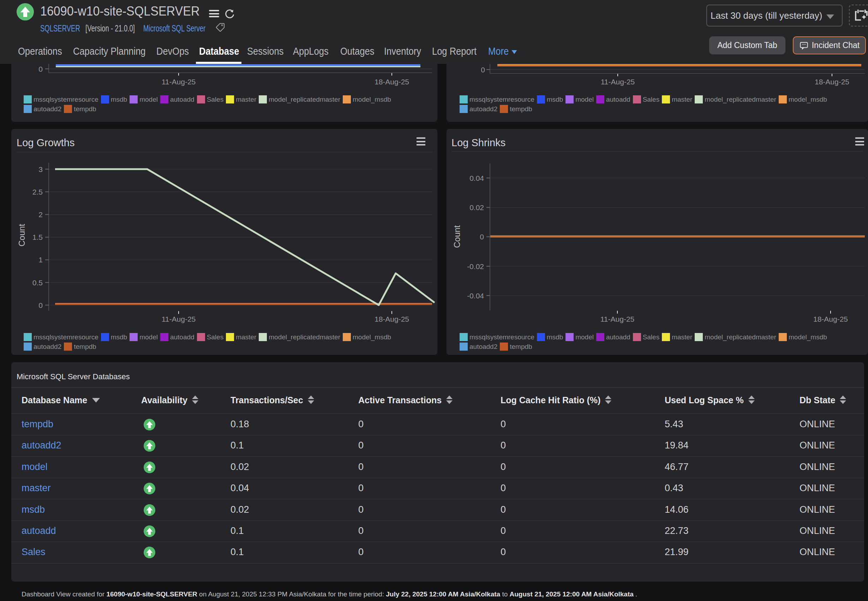  Describe the element at coordinates (38, 237) in the screenshot. I see `svg-text: 1.5` at that location.